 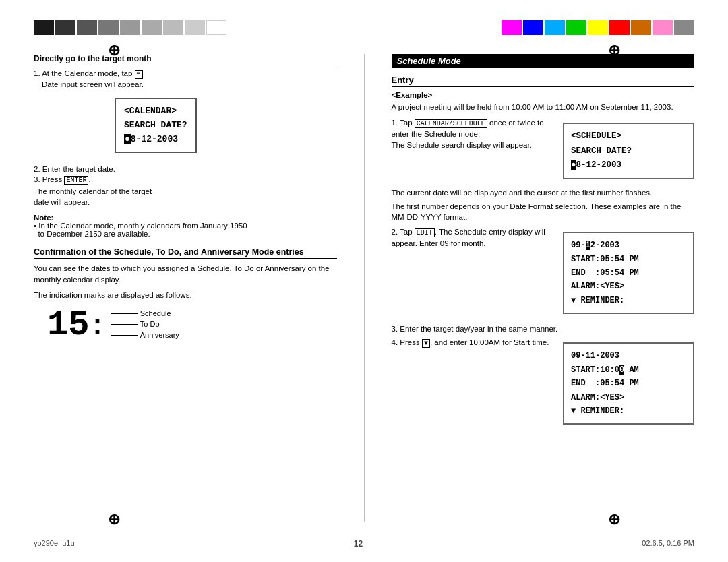 What do you see at coordinates (145, 335) in the screenshot?
I see `indicator-anniversary: Anniversary` at bounding box center [145, 335].